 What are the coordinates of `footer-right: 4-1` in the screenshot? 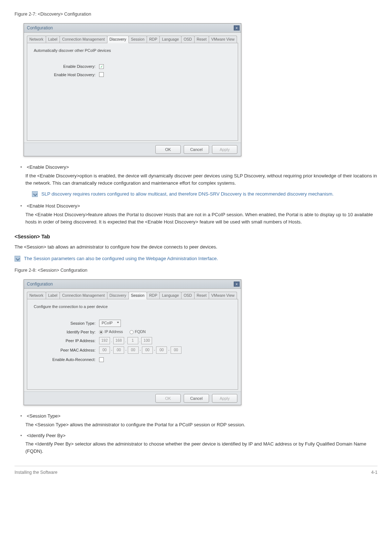 It's located at (375, 472).